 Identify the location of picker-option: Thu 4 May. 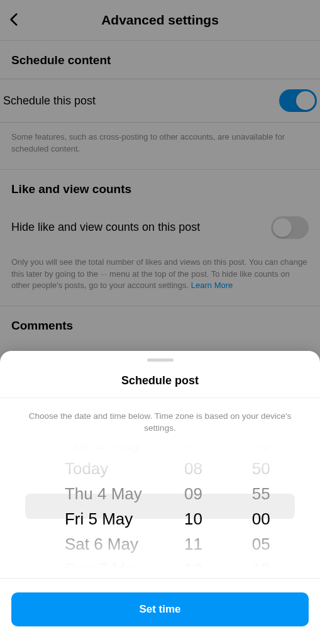
(106, 494).